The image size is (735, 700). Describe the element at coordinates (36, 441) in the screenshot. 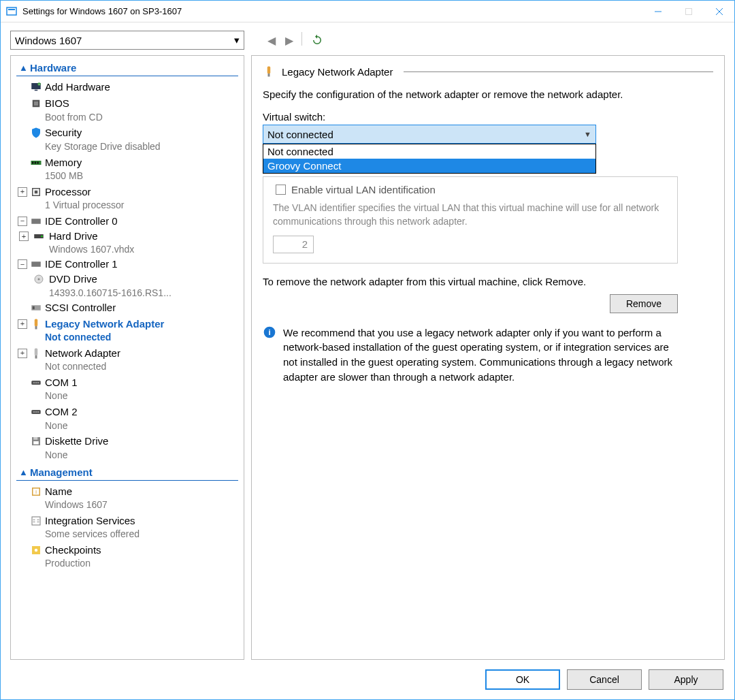

I see `floppy-icon` at that location.